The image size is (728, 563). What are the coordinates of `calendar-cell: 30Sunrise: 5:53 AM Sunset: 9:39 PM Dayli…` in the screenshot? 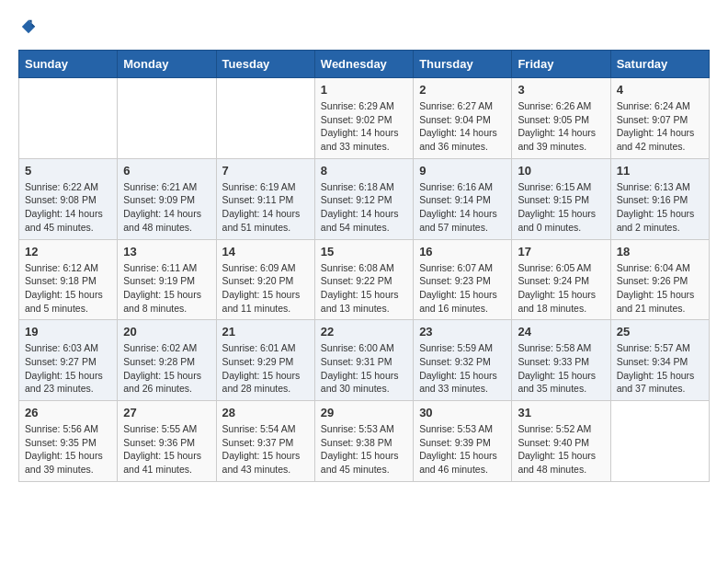 It's located at (463, 442).